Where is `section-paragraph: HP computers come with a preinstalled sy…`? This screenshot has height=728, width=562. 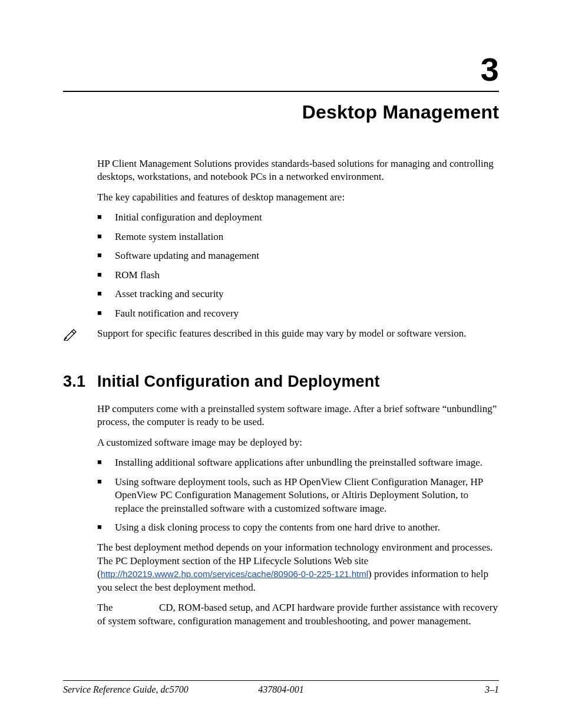 section-paragraph: HP computers come with a preinstalled sy… is located at coordinates (298, 416).